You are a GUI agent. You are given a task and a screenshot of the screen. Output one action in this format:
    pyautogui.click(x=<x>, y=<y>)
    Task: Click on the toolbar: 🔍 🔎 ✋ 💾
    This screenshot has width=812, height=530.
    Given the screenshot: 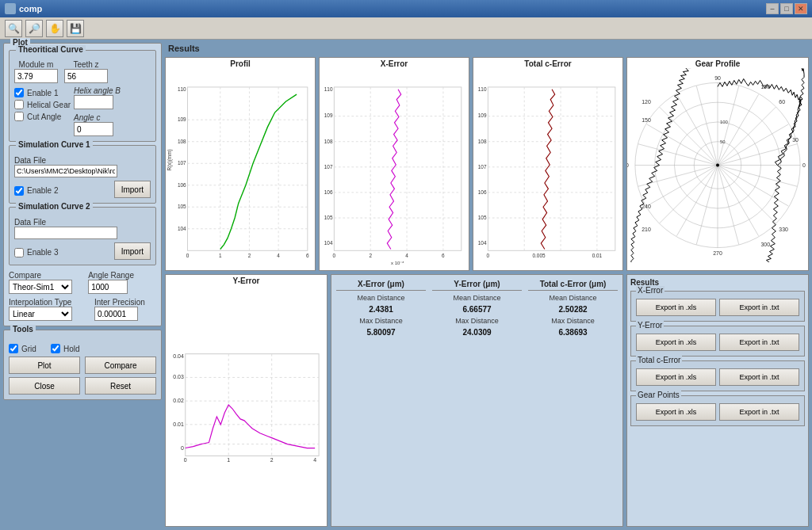 What is the action you would take?
    pyautogui.click(x=406, y=29)
    